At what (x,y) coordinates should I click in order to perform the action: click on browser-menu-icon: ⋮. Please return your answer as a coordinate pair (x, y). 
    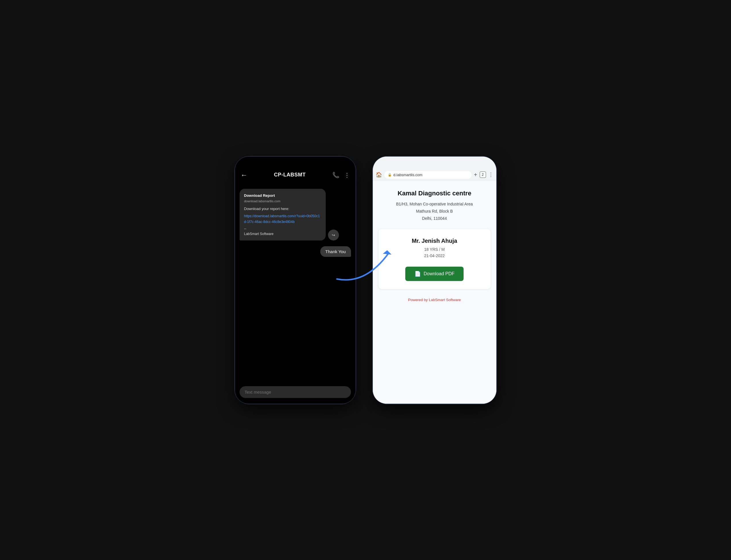
    Looking at the image, I should click on (491, 175).